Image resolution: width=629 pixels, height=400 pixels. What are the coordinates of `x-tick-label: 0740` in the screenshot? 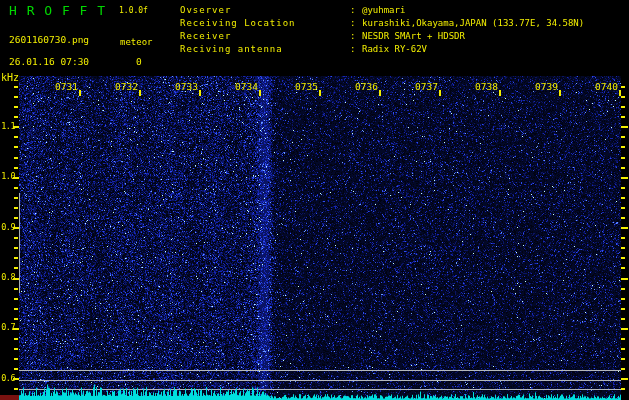 It's located at (606, 87).